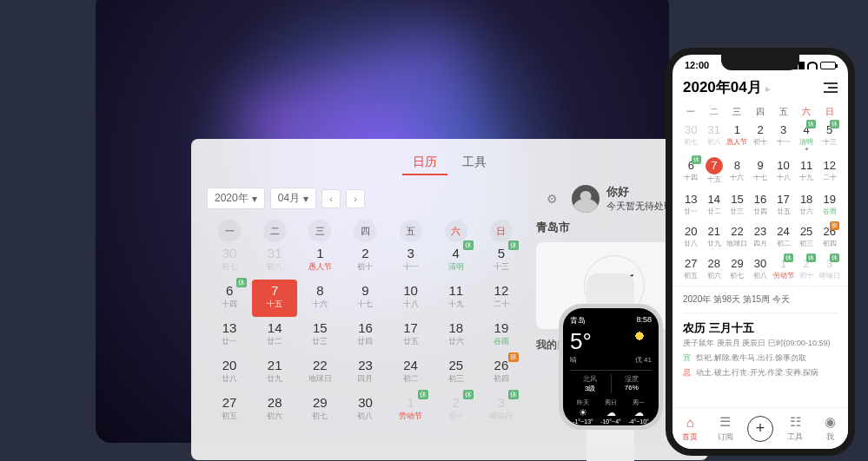 Image resolution: width=868 pixels, height=461 pixels. What do you see at coordinates (697, 65) in the screenshot?
I see `status-time: 12:00` at bounding box center [697, 65].